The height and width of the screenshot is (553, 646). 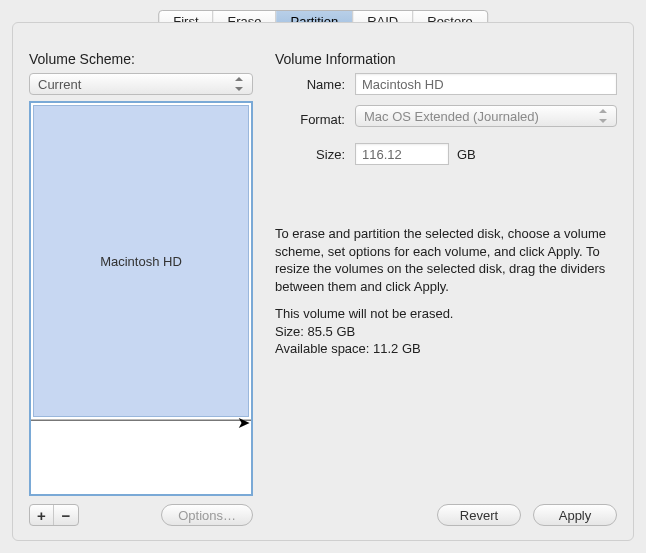 I want to click on name-label: Name:, so click(x=310, y=84).